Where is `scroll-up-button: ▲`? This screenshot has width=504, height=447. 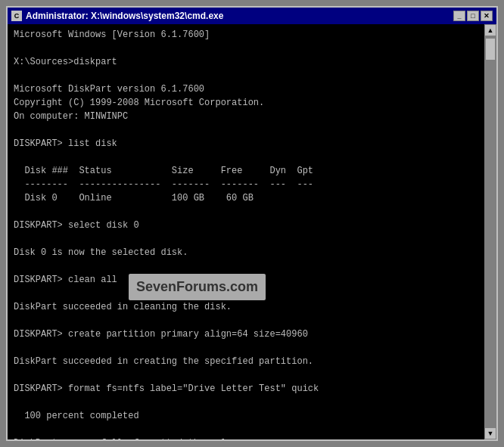 scroll-up-button: ▲ is located at coordinates (490, 30).